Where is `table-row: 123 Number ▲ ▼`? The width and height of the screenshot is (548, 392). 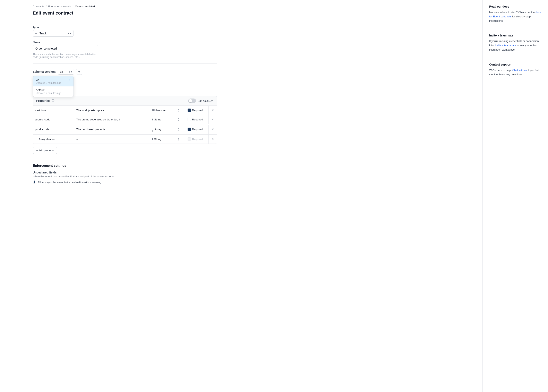 table-row: 123 Number ▲ ▼ is located at coordinates (125, 110).